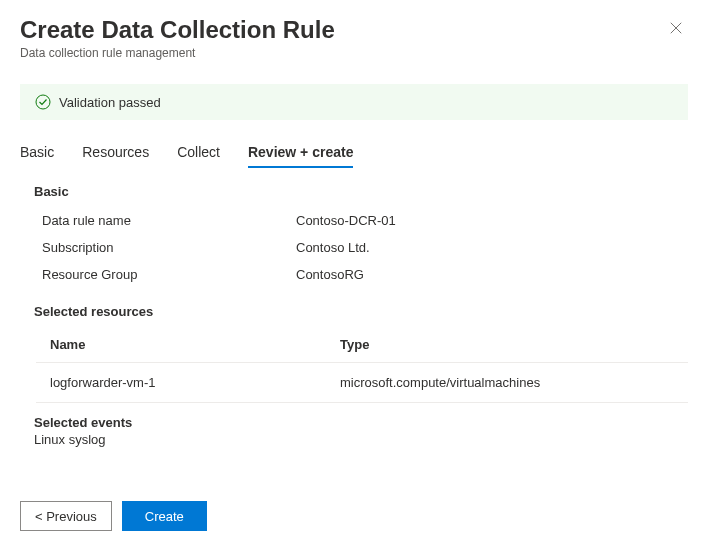  I want to click on previous-button: < Previous, so click(66, 516).